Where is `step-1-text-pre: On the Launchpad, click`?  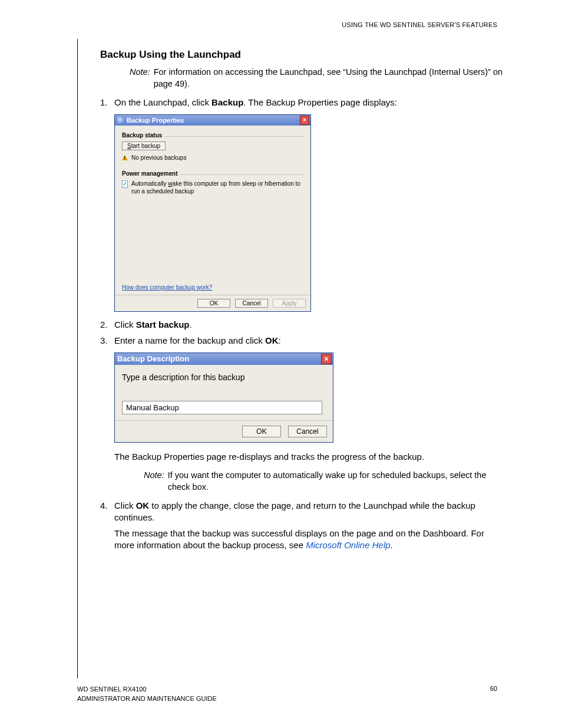
step-1-text-pre: On the Launchpad, click is located at coordinates (163, 103).